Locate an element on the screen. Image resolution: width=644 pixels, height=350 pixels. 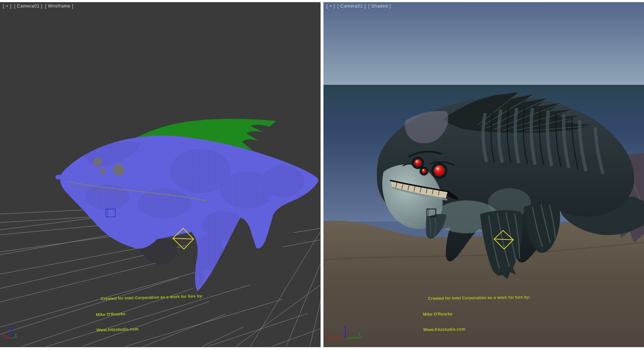
viewport-shading-menu: [ Wireframe ] is located at coordinates (59, 6).